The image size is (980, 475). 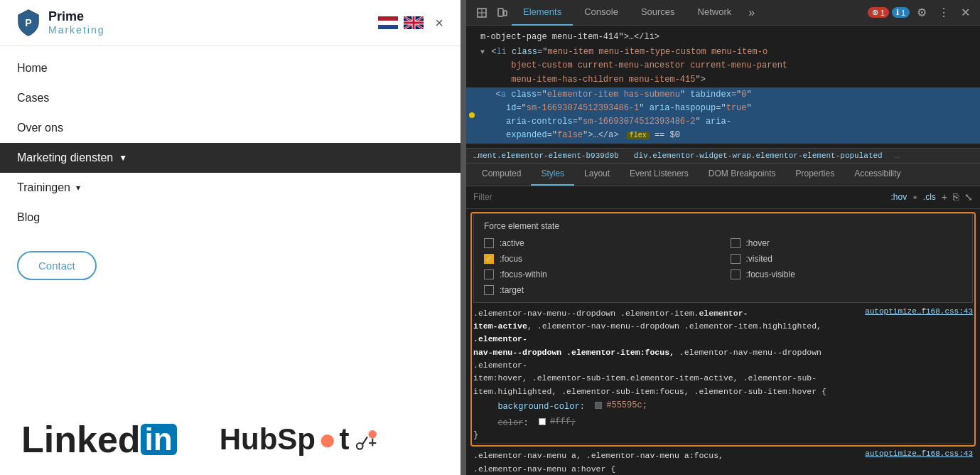 What do you see at coordinates (922, 13) in the screenshot?
I see `settings-icon: ⚙` at bounding box center [922, 13].